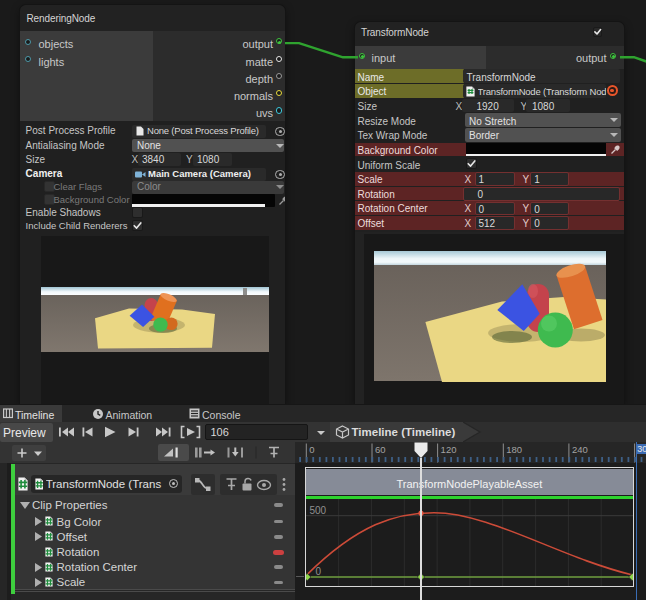  I want to click on svg-text: 60, so click(380, 450).